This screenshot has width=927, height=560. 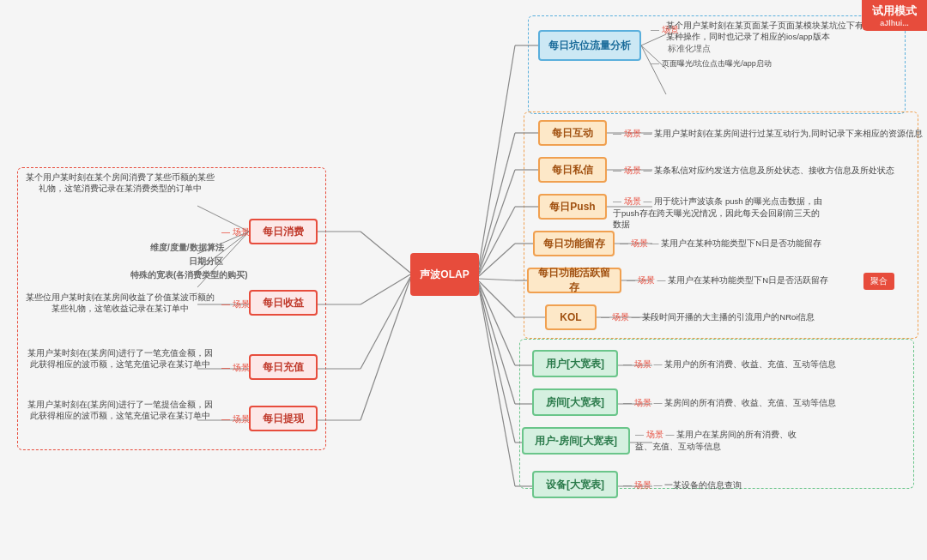 I want to click on desc-flow: 某个用户某时刻在某页面某子页面某模块某坑位下有过某种操作，同时也记录了相应的io…, so click(x=769, y=31).